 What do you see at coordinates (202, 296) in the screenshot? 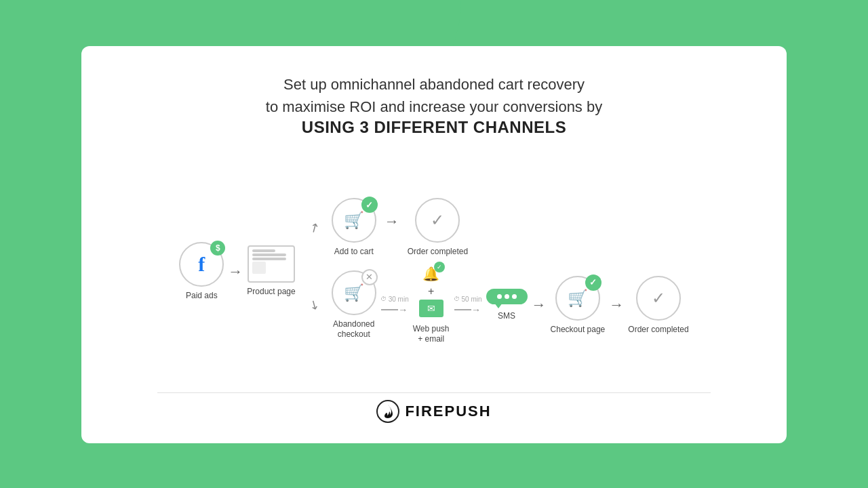
I see `paid-ads-label: Paid ads` at bounding box center [202, 296].